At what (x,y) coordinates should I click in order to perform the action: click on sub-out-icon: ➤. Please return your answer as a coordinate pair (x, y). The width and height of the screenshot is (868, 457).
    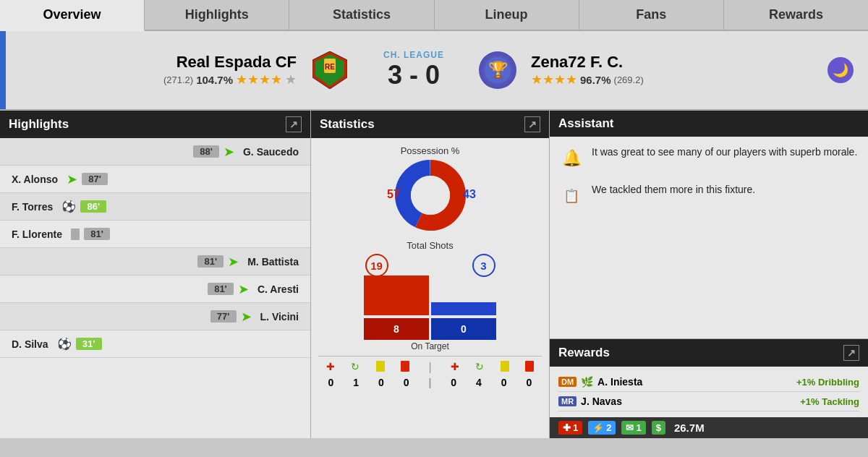
    Looking at the image, I should click on (72, 179).